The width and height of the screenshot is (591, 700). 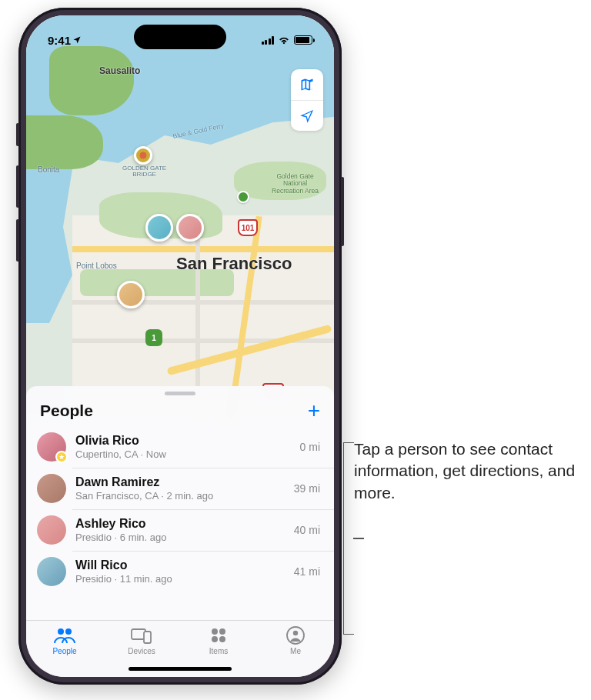 What do you see at coordinates (307, 100) in the screenshot?
I see `map-controls` at bounding box center [307, 100].